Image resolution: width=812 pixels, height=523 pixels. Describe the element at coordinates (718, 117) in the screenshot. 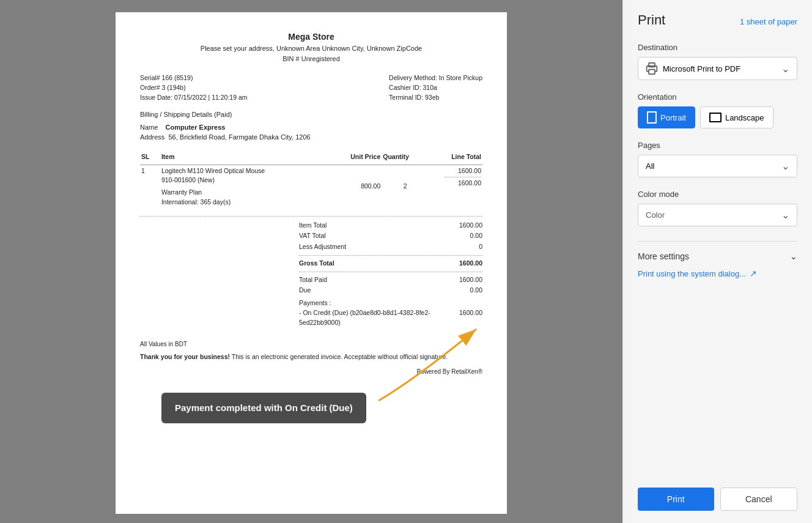

I see `orientation-buttons: Portrait Landscape` at that location.